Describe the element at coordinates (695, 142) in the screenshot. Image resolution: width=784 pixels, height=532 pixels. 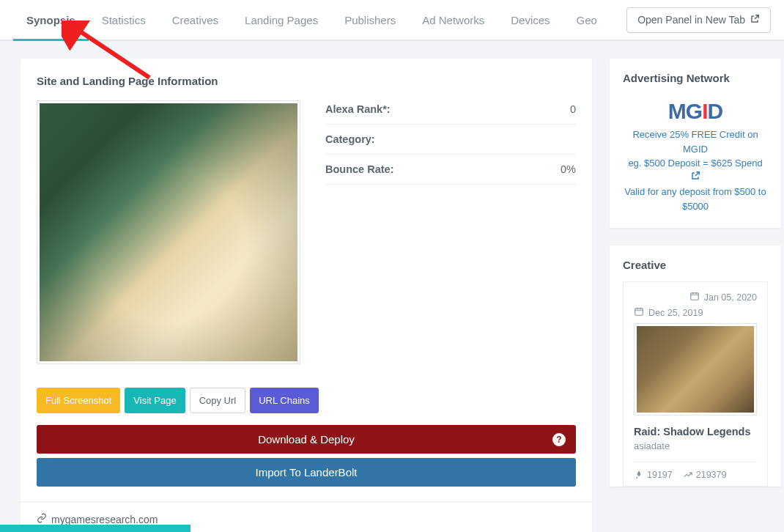
I see `mgid-line1: Receive 25% FREE Credit on MGID` at that location.